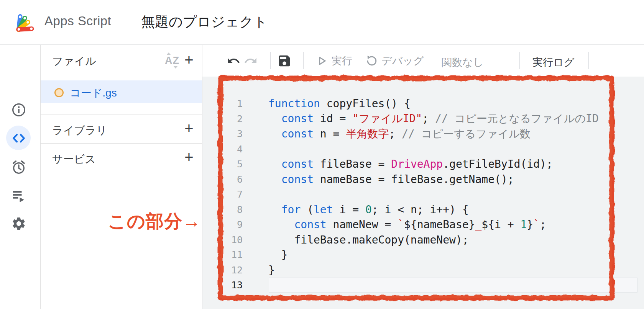 Image resolution: width=644 pixels, height=309 pixels. What do you see at coordinates (78, 21) in the screenshot?
I see `app-name: Apps Script` at bounding box center [78, 21].